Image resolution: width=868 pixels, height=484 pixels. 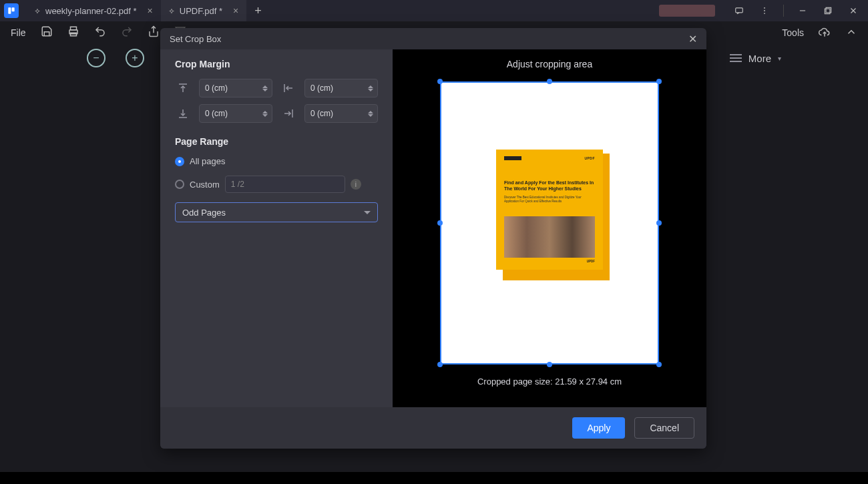 What do you see at coordinates (433, 428) in the screenshot?
I see `dialog-footer: Apply Cancel` at bounding box center [433, 428].